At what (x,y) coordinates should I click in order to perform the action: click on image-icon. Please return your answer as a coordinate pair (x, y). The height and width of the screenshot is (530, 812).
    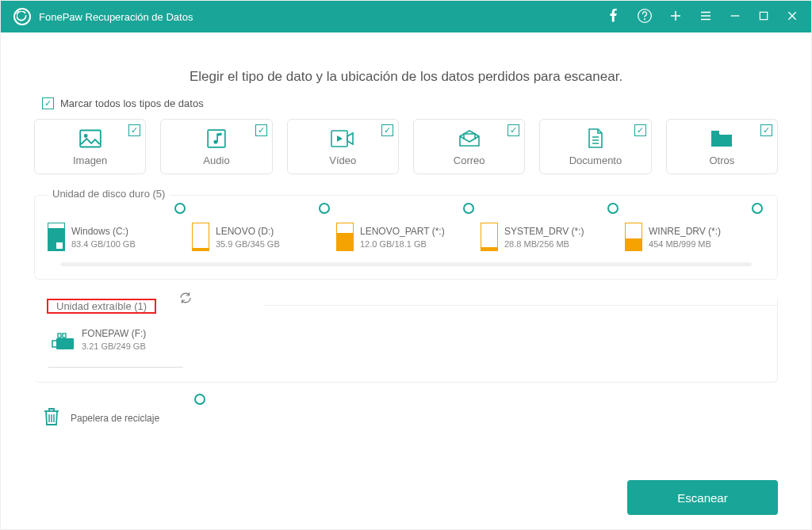
    Looking at the image, I should click on (90, 139).